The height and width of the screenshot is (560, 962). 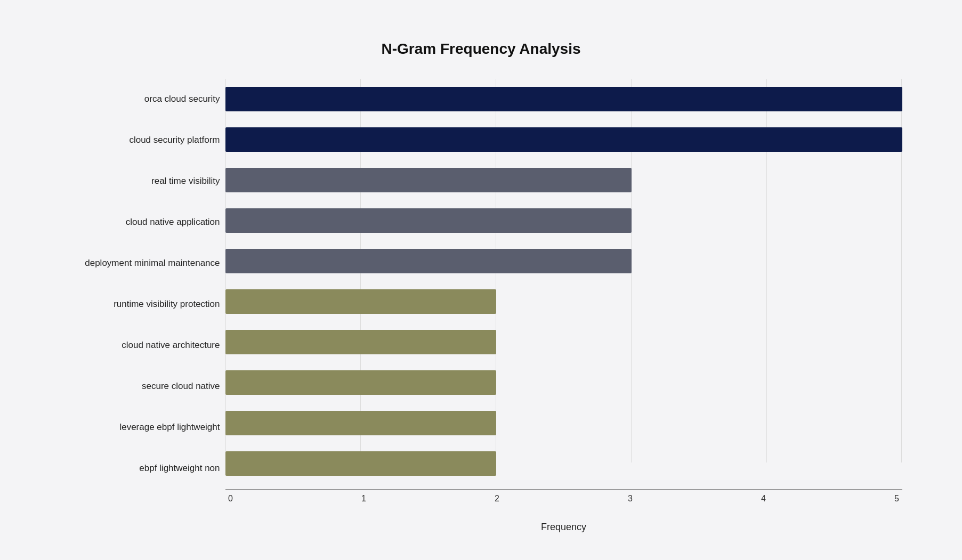 I want to click on y-label: real time visibility, so click(x=140, y=181).